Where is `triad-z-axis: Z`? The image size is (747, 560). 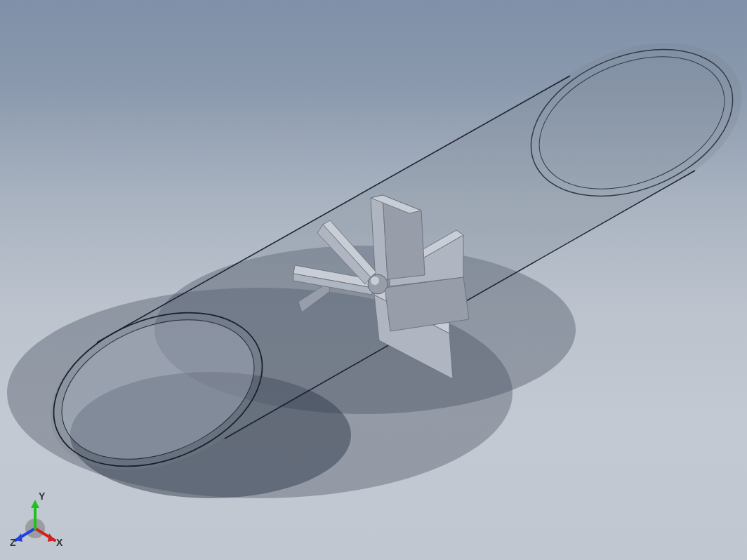 triad-z-axis: Z is located at coordinates (22, 538).